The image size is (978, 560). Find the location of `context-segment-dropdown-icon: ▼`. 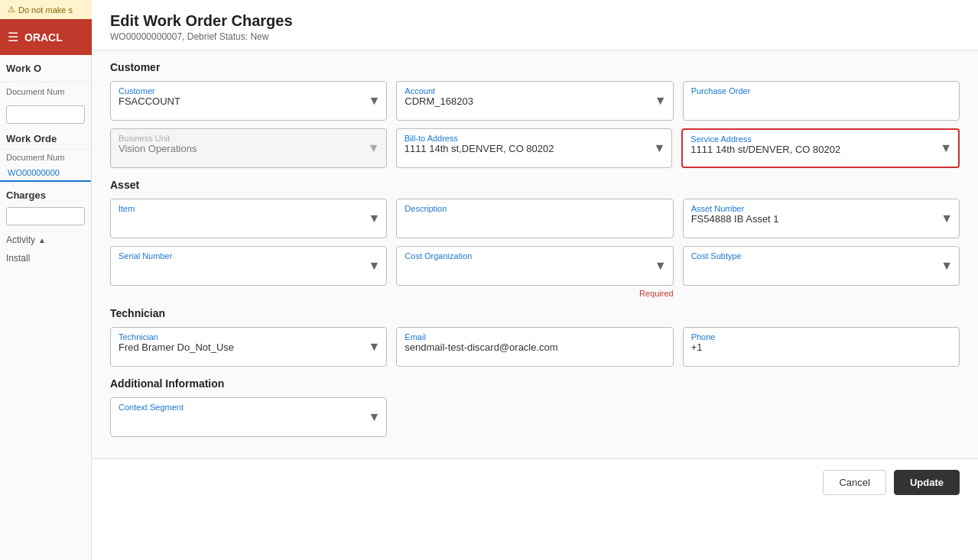

context-segment-dropdown-icon: ▼ is located at coordinates (374, 417).